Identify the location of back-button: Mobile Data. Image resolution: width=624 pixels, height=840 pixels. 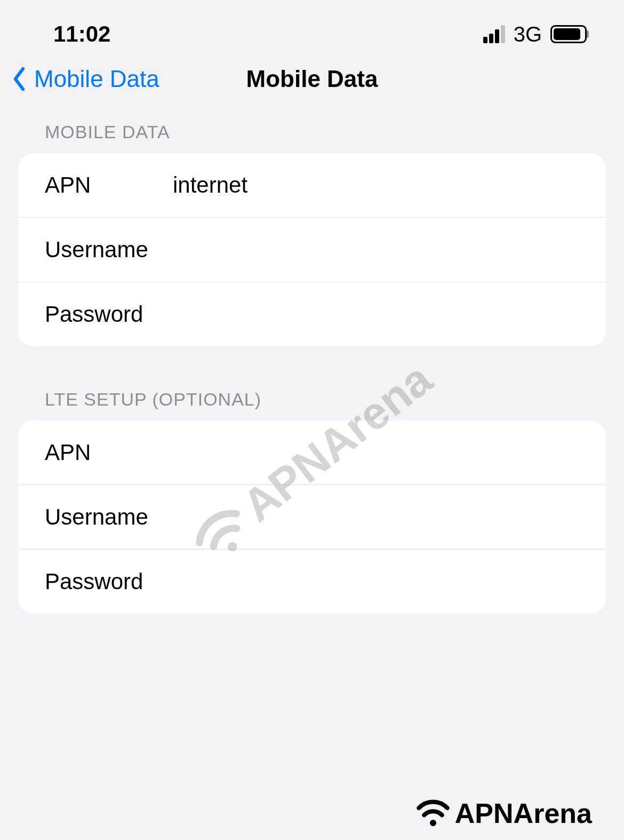
(85, 79).